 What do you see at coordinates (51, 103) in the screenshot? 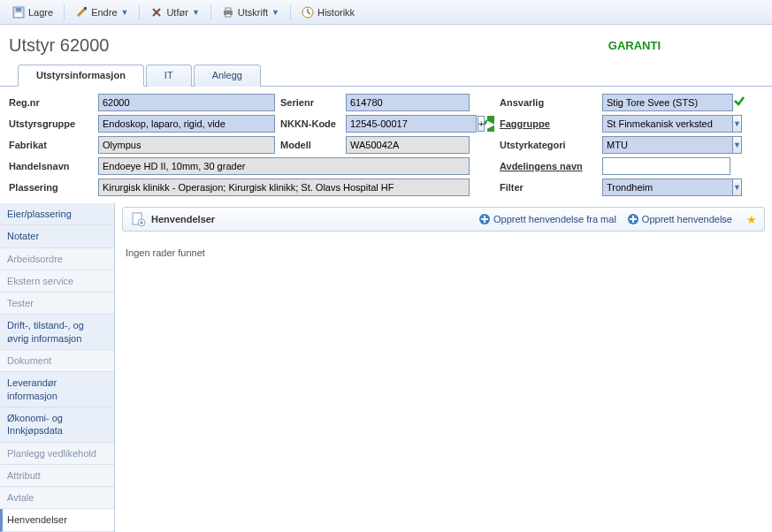
I see `regnr-label: Reg.nr` at bounding box center [51, 103].